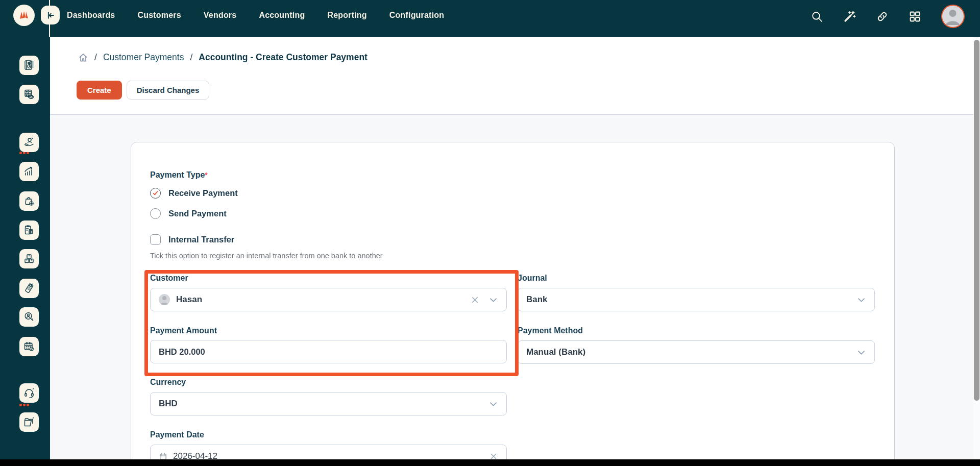 This screenshot has width=980, height=466. I want to click on payment-amount-input: BHD 20.000, so click(329, 352).